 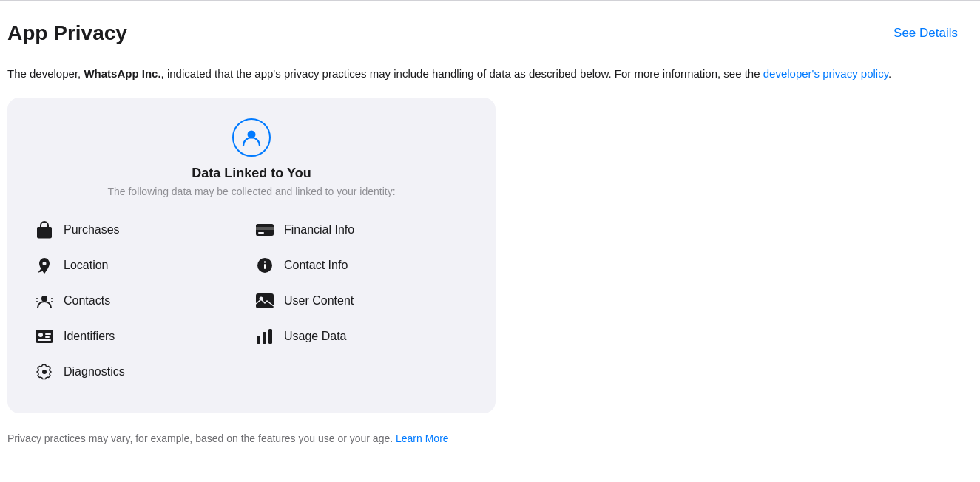 What do you see at coordinates (44, 336) in the screenshot?
I see `id-card-icon` at bounding box center [44, 336].